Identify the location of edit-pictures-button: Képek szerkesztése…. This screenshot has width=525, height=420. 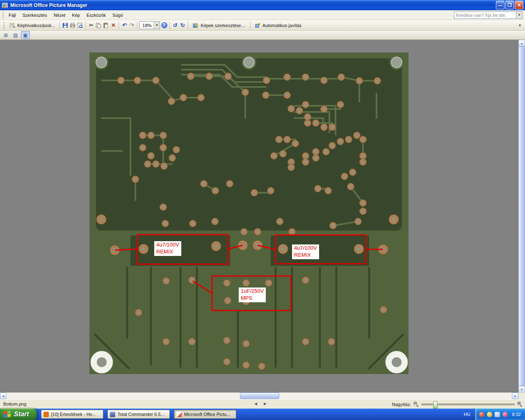
(219, 25).